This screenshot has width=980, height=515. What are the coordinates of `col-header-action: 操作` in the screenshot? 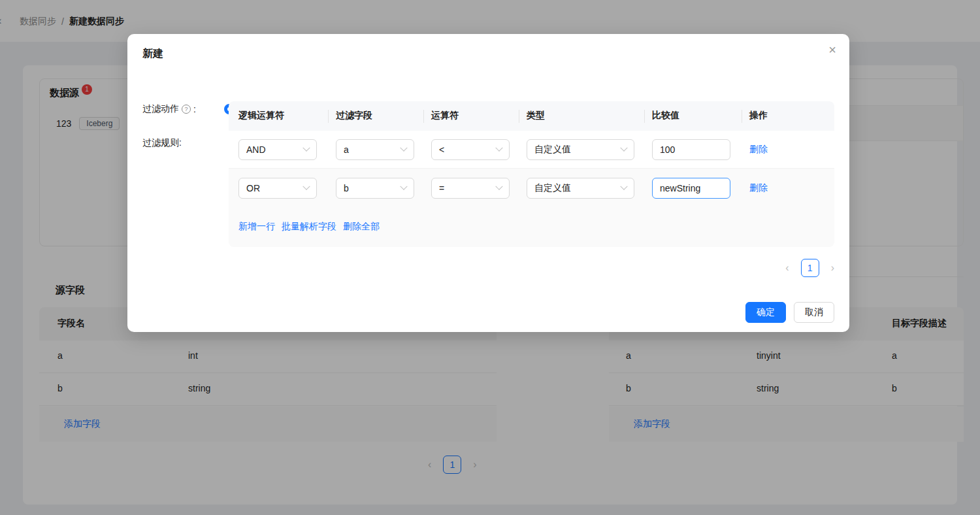 It's located at (759, 116).